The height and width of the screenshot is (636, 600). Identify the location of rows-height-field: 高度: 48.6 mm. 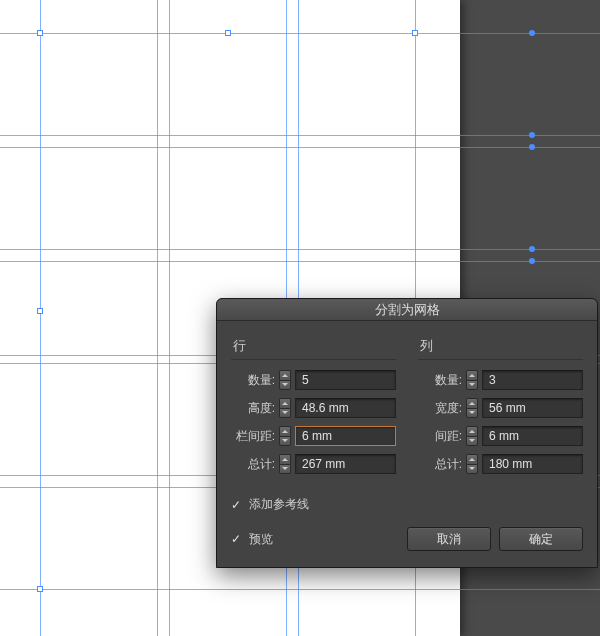
(314, 408).